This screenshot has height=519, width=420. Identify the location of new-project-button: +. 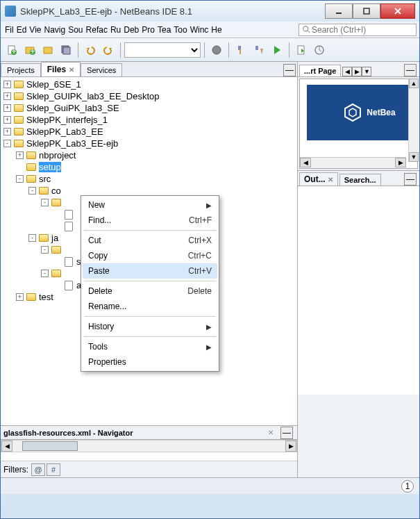
(30, 50).